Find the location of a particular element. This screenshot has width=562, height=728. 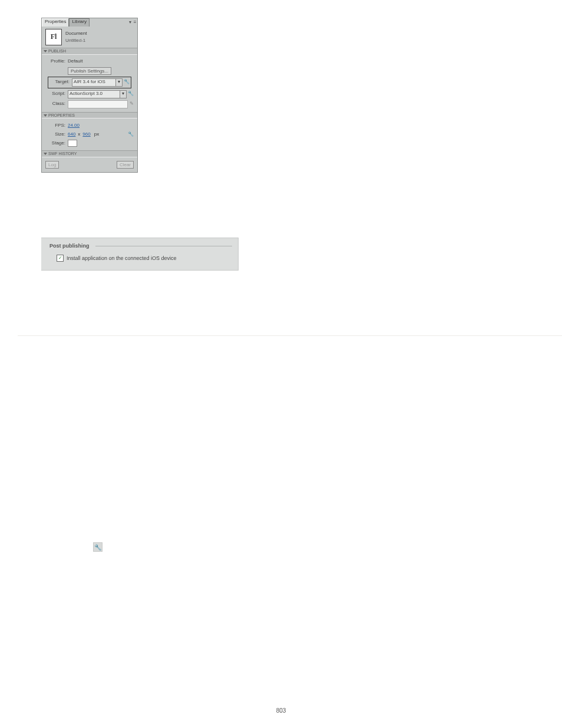

size-px: px is located at coordinates (97, 134).